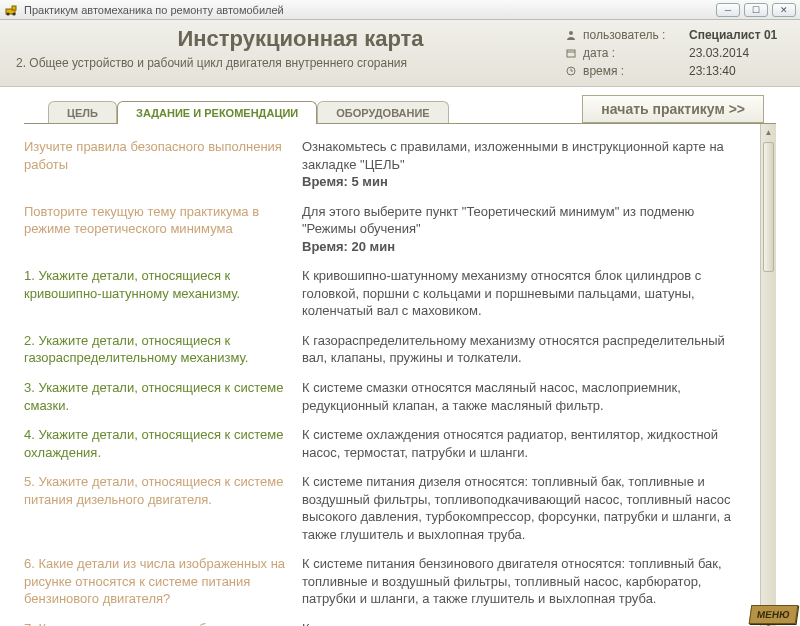 The width and height of the screenshot is (800, 626). What do you see at coordinates (773, 612) in the screenshot?
I see `menu-button: МЕНЮ` at bounding box center [773, 612].